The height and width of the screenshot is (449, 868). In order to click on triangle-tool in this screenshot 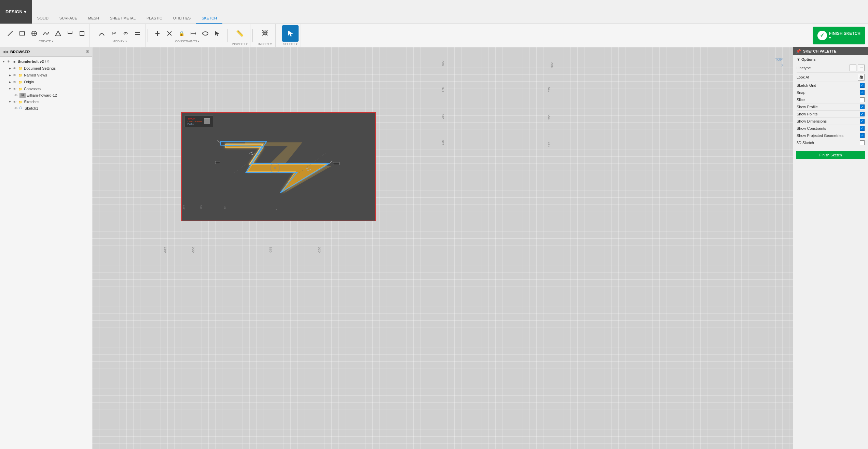, I will do `click(58, 33)`.